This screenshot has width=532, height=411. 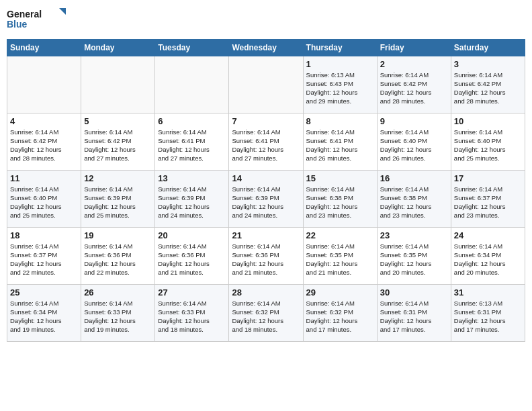 What do you see at coordinates (266, 179) in the screenshot?
I see `day-number: 14` at bounding box center [266, 179].